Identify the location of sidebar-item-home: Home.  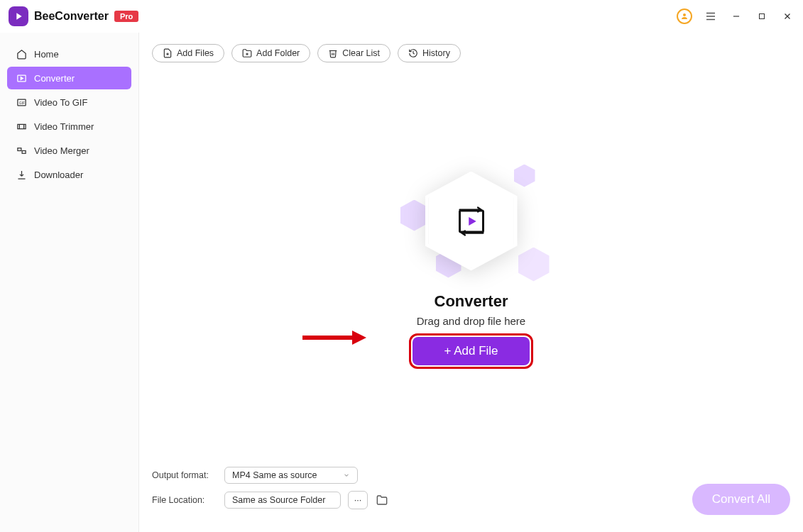
(70, 54).